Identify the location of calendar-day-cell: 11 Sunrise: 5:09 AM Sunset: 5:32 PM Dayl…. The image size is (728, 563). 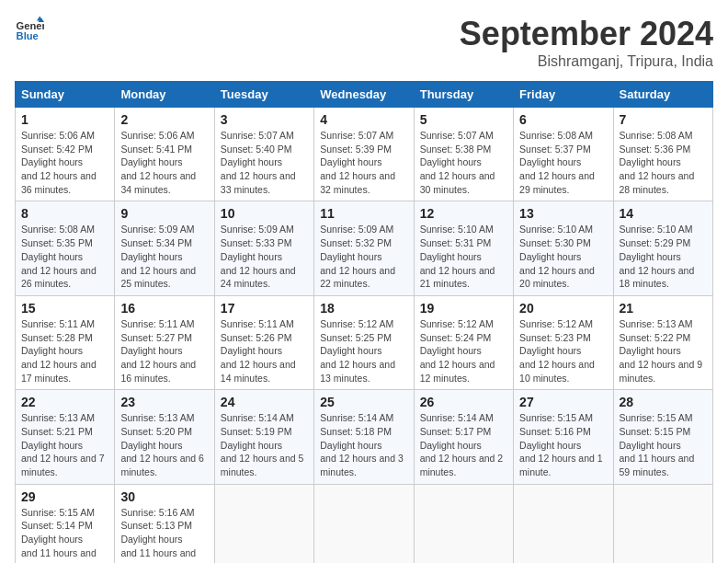
(364, 248).